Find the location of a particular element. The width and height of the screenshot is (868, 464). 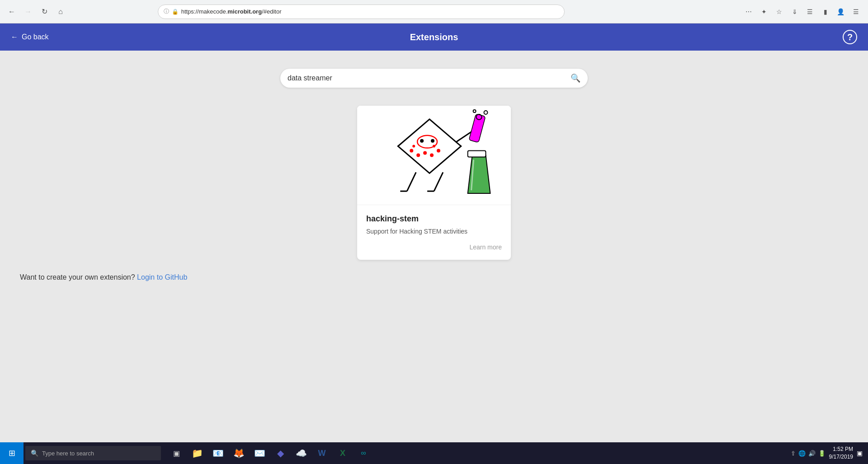

battery-icon: 🔋 is located at coordinates (822, 454).